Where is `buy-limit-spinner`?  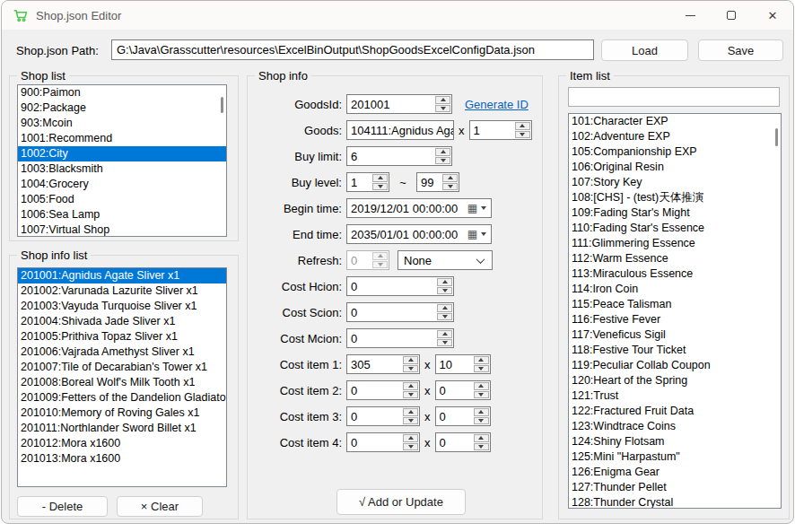 buy-limit-spinner is located at coordinates (399, 156).